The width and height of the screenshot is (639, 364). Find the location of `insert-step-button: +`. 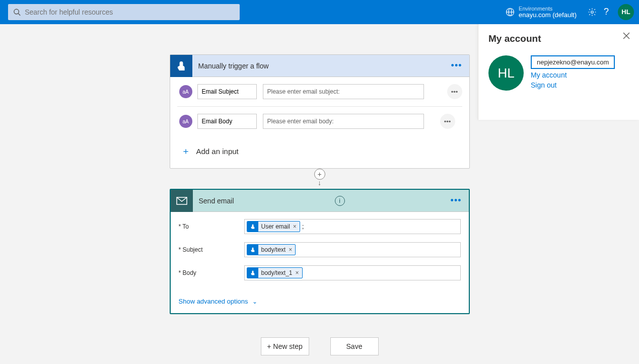

insert-step-button: + is located at coordinates (320, 174).